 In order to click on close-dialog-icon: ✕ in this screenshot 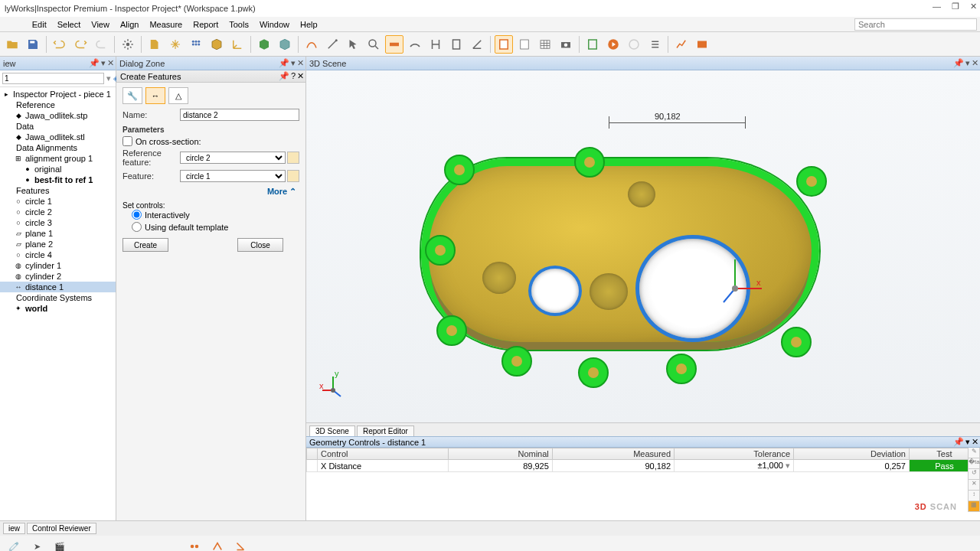, I will do `click(300, 77)`.